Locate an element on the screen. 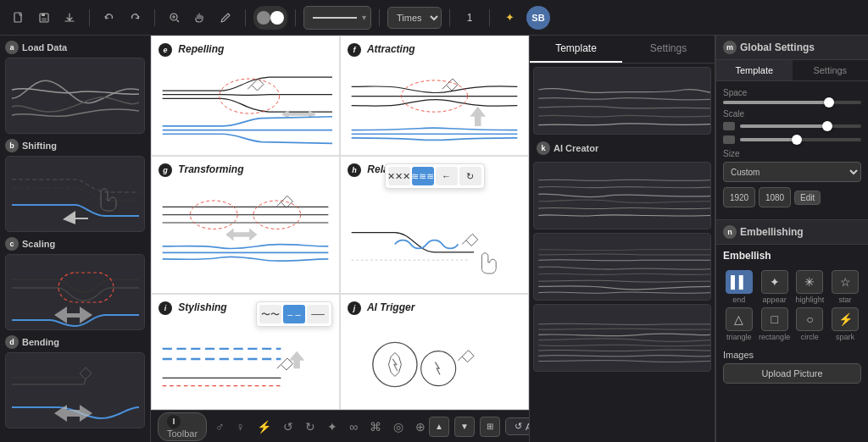 The height and width of the screenshot is (442, 868). panel-tab-template: Template is located at coordinates (576, 49).